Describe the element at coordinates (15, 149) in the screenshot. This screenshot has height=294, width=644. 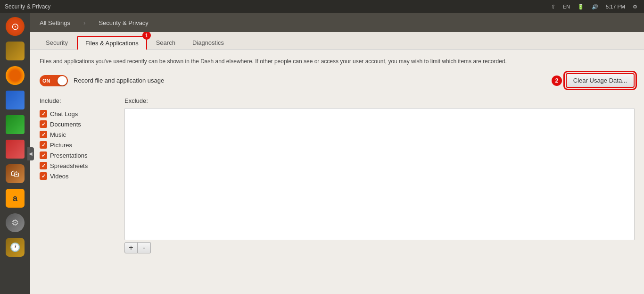
I see `impress-icon` at that location.